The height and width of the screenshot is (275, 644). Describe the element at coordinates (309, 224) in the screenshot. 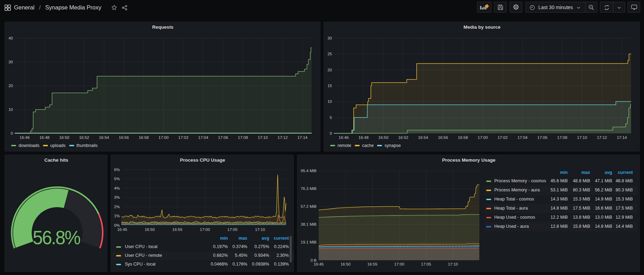

I see `svg-text: 38.1 MiB` at that location.